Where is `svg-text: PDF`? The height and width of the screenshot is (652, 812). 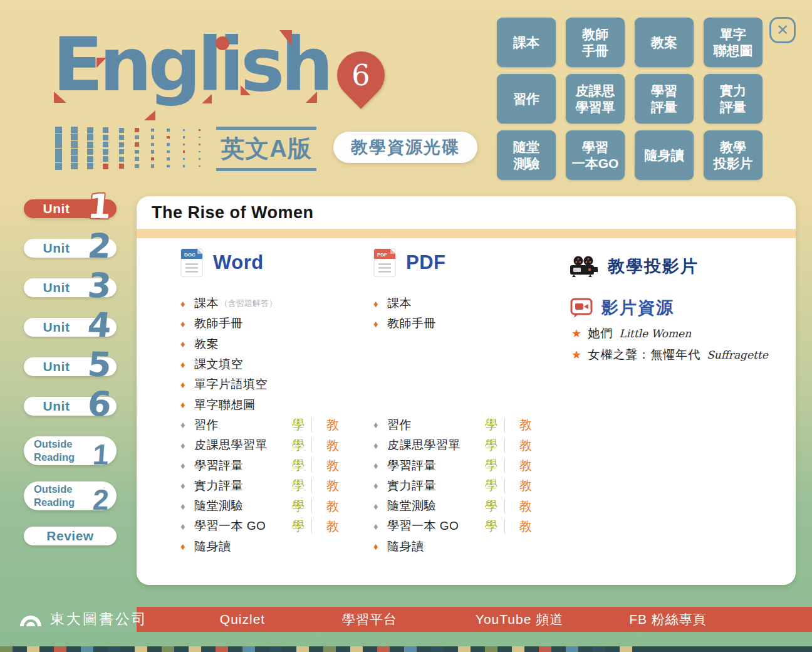
svg-text: PDF is located at coordinates (382, 255).